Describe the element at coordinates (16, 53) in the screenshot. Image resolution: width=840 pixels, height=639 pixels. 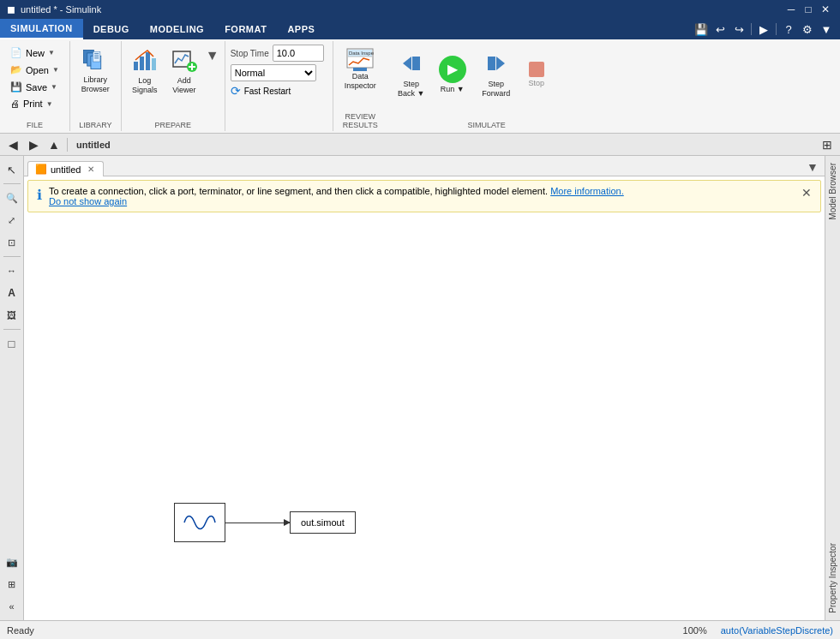
I see `new-icon: 📄` at that location.